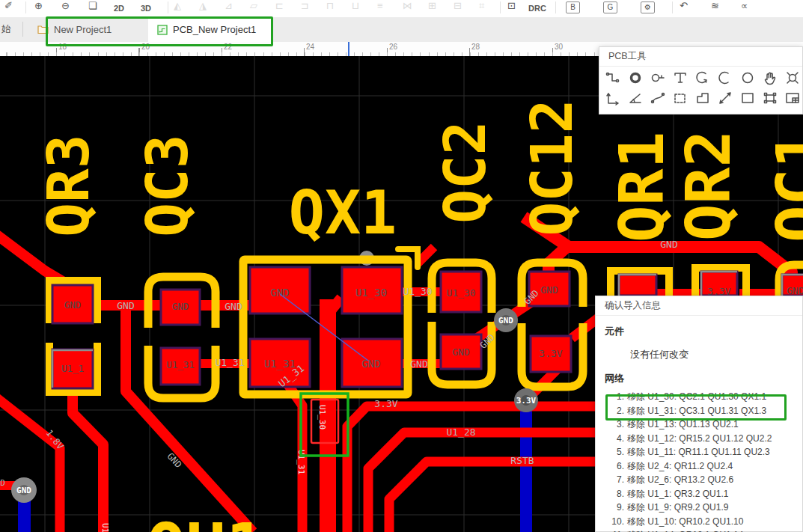  Describe the element at coordinates (207, 521) in the screenshot. I see `silk-label-qu1: QU1` at that location.